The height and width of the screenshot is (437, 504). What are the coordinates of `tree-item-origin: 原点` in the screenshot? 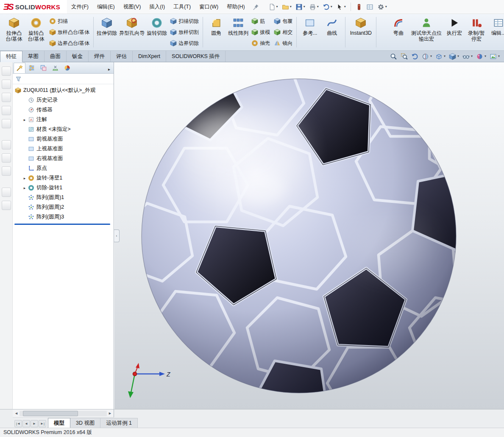 It's located at (63, 169).